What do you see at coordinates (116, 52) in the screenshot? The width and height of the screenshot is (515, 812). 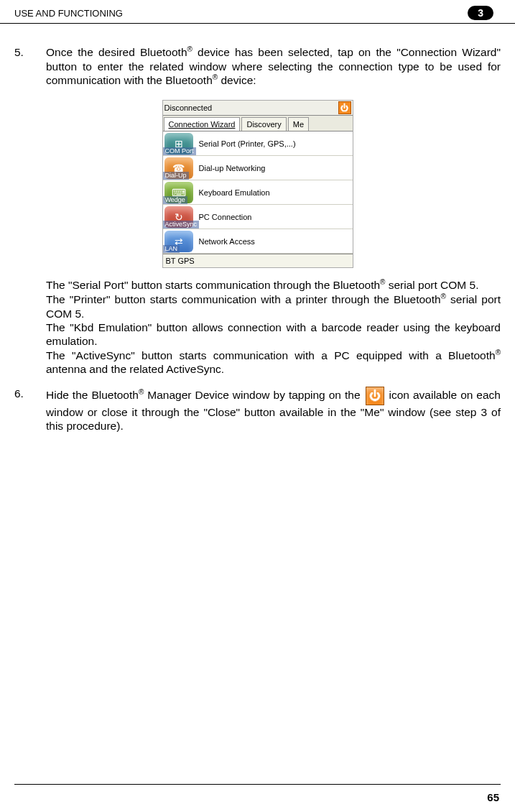 I see `text-part: Once the desired Bluetooth` at bounding box center [116, 52].